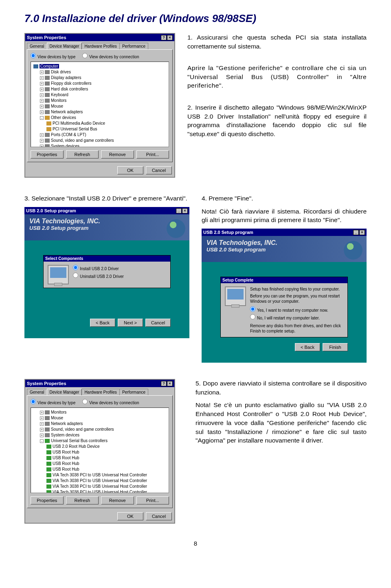  I want to click on step-1-2-text: 1. Assicurarsi che questa scheda PCI sia…, so click(271, 88).